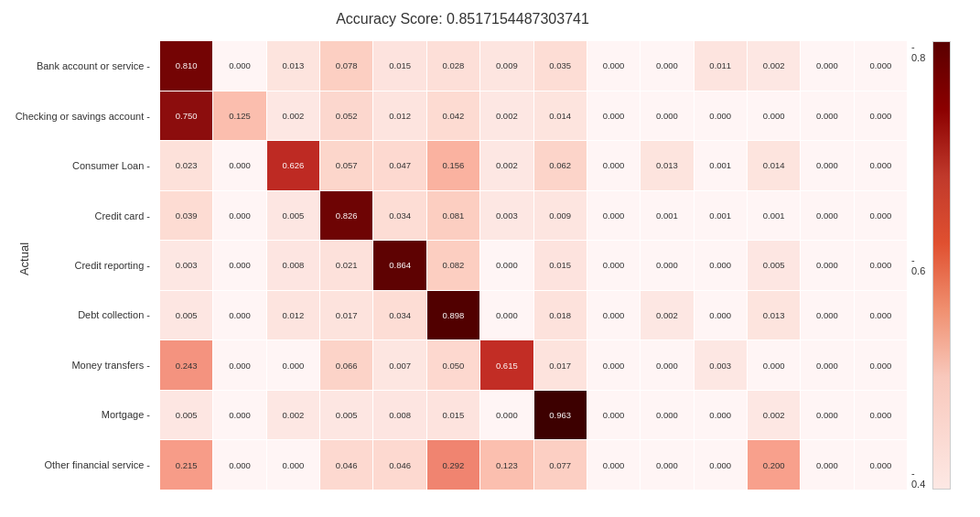  What do you see at coordinates (92, 365) in the screenshot?
I see `row-label: Money transfers -` at bounding box center [92, 365].